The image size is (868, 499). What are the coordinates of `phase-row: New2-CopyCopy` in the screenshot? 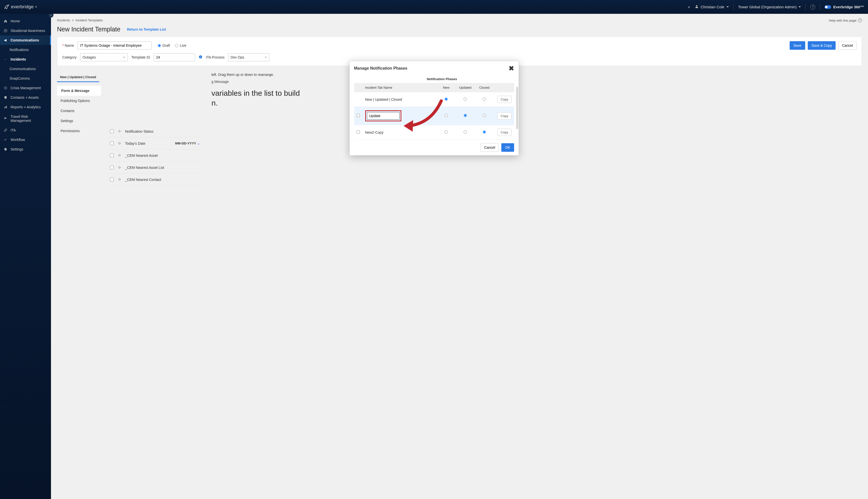 It's located at (434, 132).